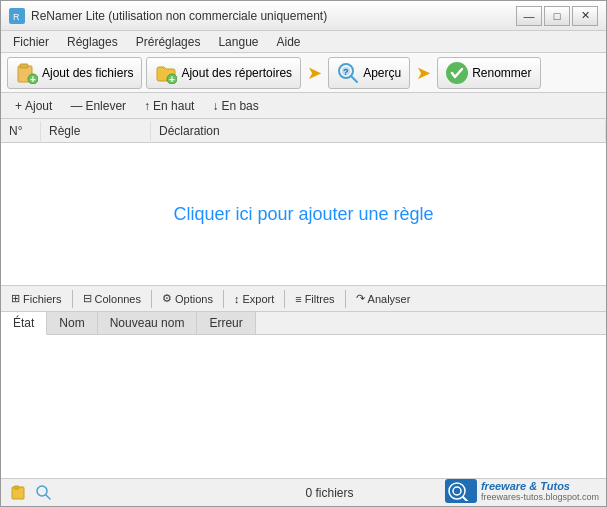 This screenshot has height=507, width=607. I want to click on rename-icon, so click(457, 73).